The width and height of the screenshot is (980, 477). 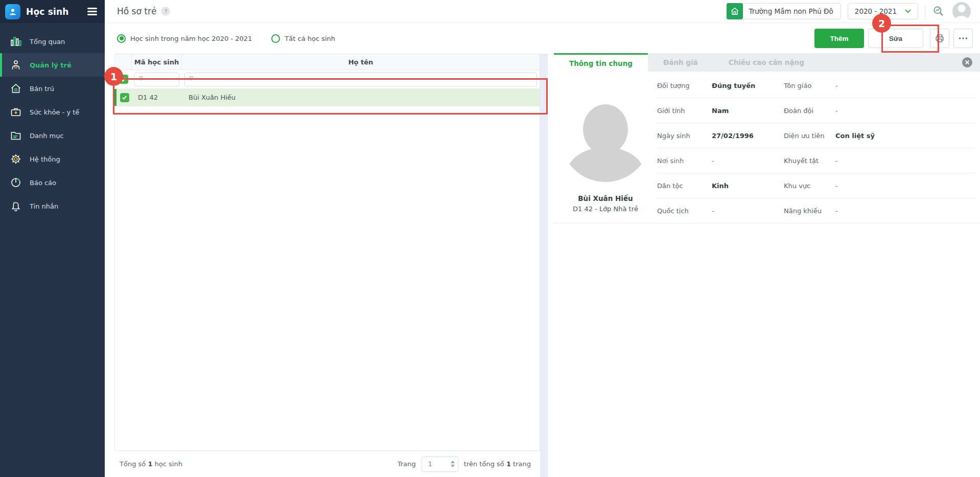 What do you see at coordinates (52, 206) in the screenshot?
I see `sidebar-item-tin-nhan: Tin nhắn` at bounding box center [52, 206].